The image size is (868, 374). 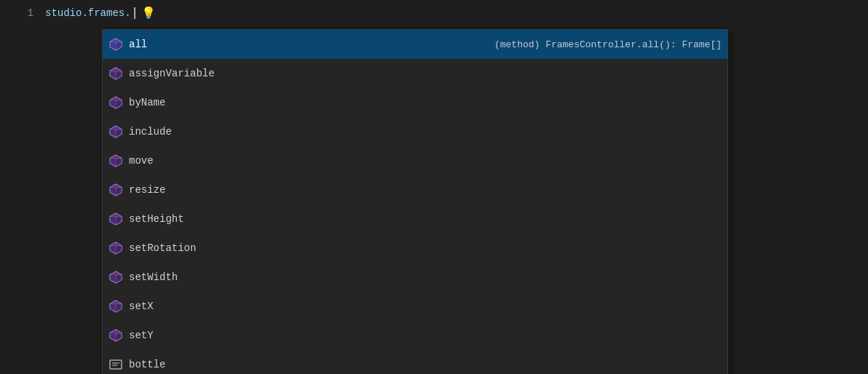 I want to click on autocomplete-item-include: include, so click(x=415, y=132).